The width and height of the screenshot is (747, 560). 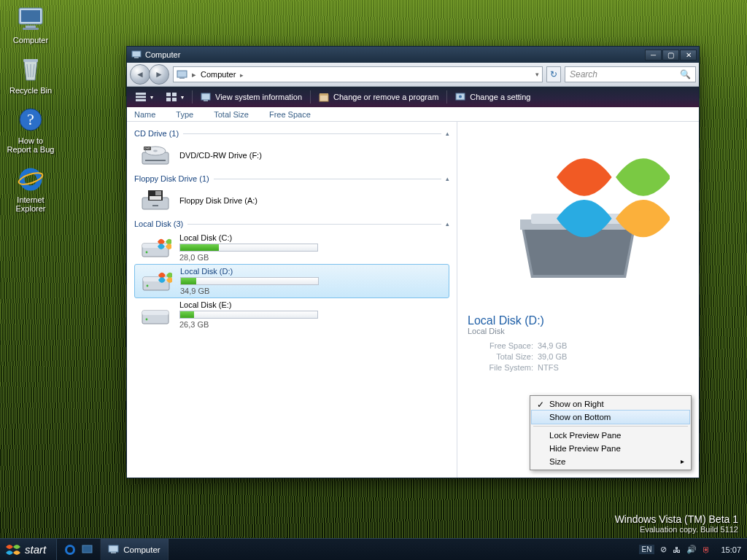 What do you see at coordinates (292, 248) in the screenshot?
I see `drive-c: Local Disk (C:) 28,0 GB` at bounding box center [292, 248].